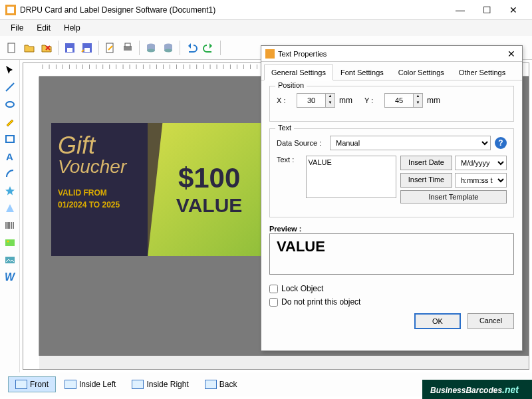 This screenshot has height=399, width=532. What do you see at coordinates (513, 10) in the screenshot?
I see `close-button: ✕` at bounding box center [513, 10].